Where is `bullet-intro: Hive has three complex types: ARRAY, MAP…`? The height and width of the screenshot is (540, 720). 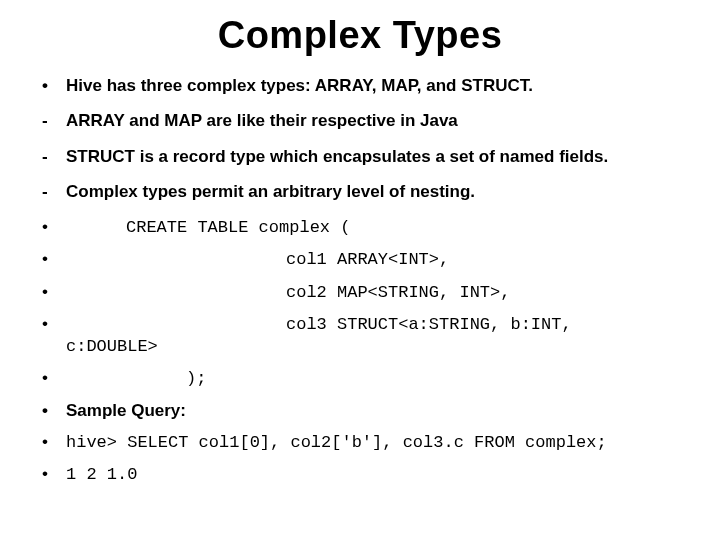 bullet-intro: Hive has three complex types: ARRAY, MAP… is located at coordinates (365, 86).